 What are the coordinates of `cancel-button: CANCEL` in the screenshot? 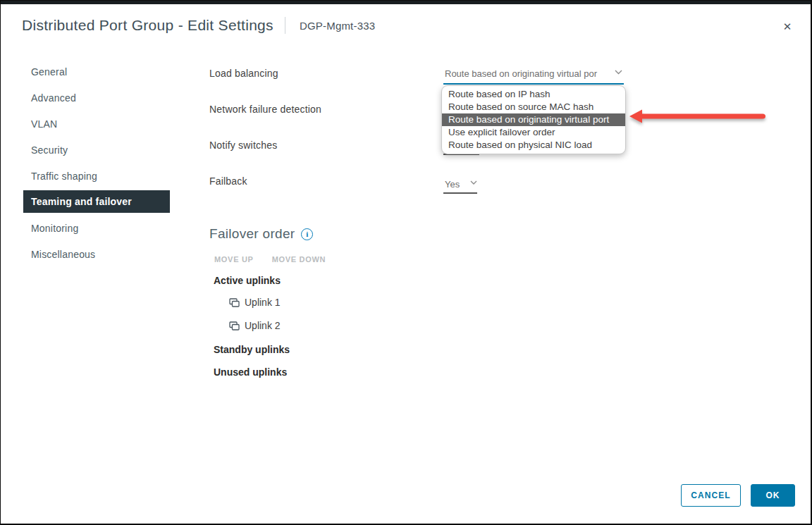 It's located at (710, 495).